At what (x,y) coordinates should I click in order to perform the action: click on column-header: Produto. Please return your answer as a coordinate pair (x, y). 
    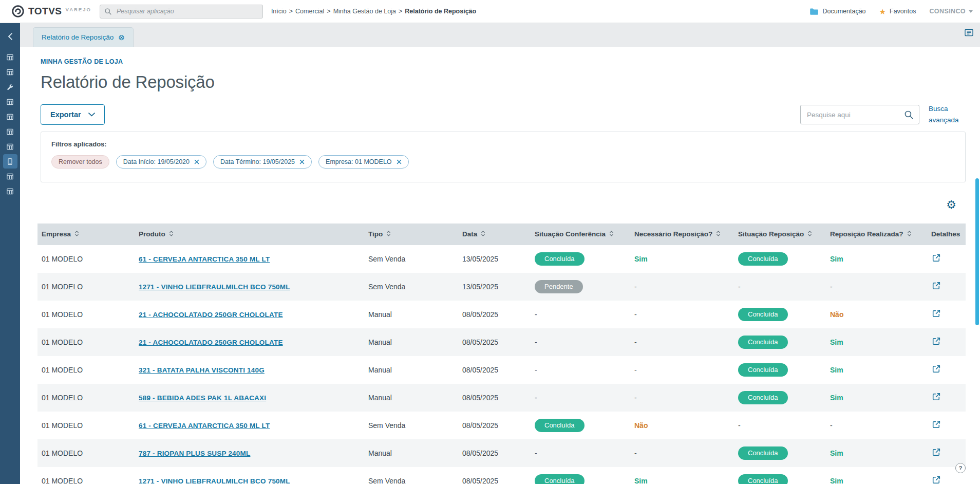
    Looking at the image, I should click on (250, 234).